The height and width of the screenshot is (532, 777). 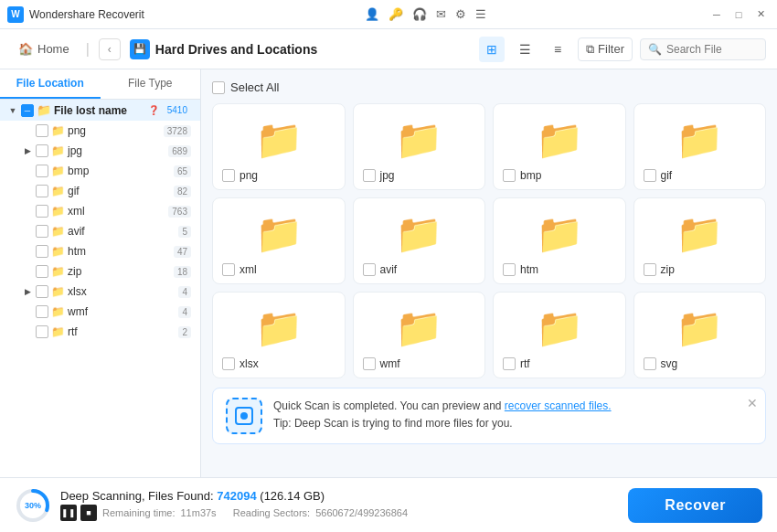 What do you see at coordinates (700, 335) in the screenshot?
I see `file-card-svg: 📁 svg` at bounding box center [700, 335].